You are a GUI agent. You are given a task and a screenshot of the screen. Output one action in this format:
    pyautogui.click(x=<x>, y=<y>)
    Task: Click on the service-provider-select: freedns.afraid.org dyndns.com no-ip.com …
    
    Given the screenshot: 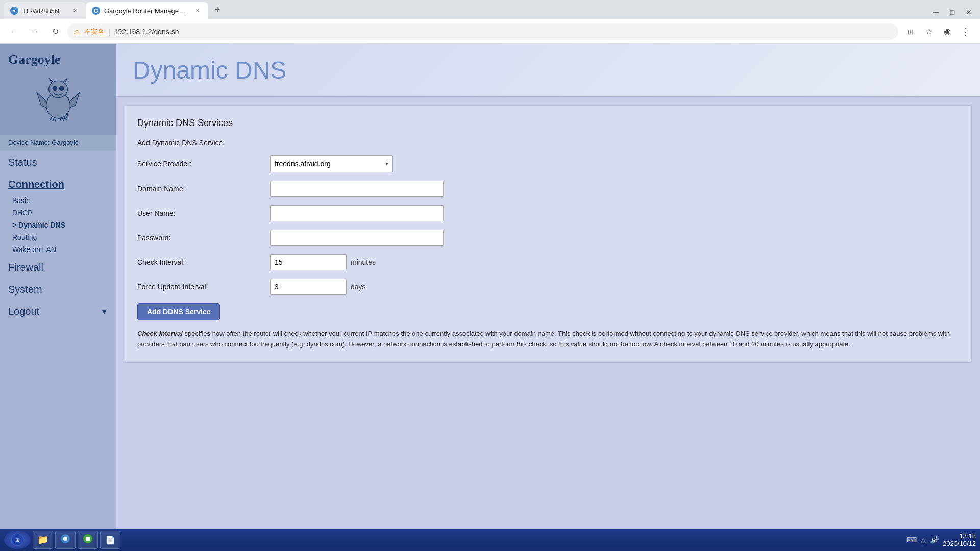 What is the action you would take?
    pyautogui.click(x=331, y=164)
    